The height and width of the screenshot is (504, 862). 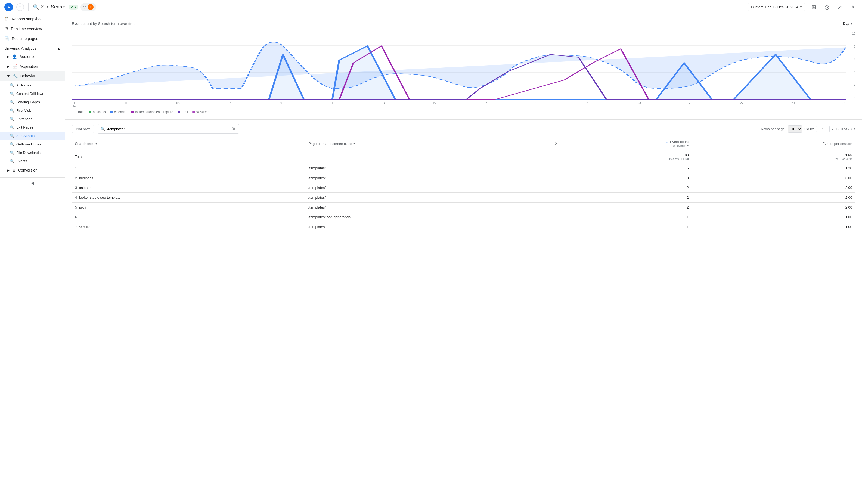 I want to click on y-label-2: 2, so click(x=851, y=85).